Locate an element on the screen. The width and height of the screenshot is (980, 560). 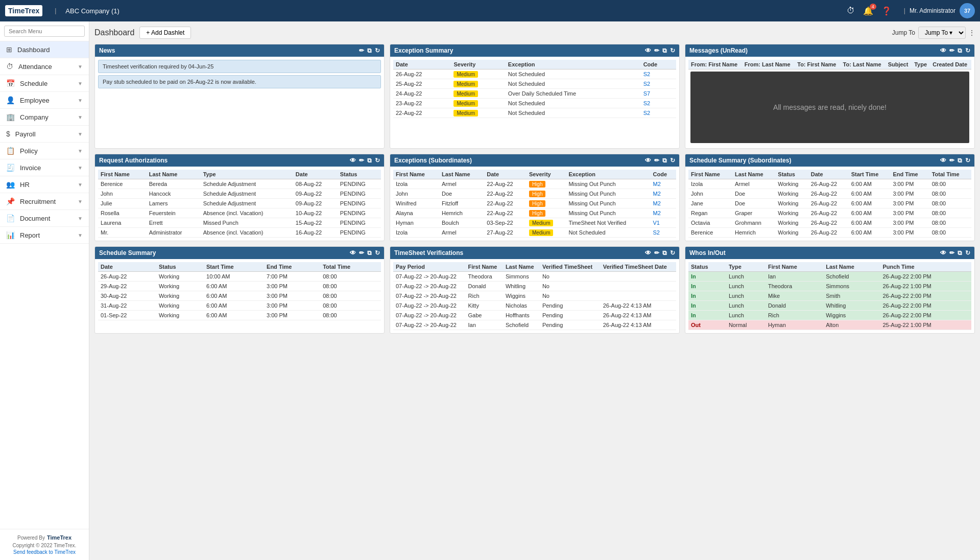
dashlet-messages-body: From: First Name From: Last Name To: Fir… is located at coordinates (830, 102).